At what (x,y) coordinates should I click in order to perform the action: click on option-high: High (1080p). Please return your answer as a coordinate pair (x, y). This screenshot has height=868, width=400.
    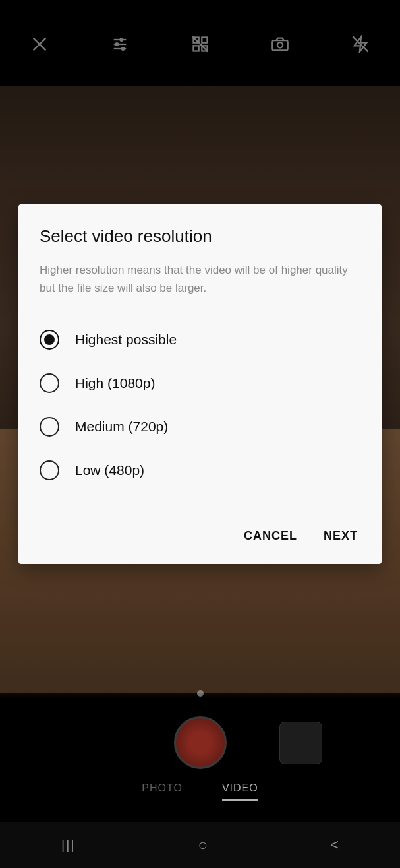
    Looking at the image, I should click on (200, 383).